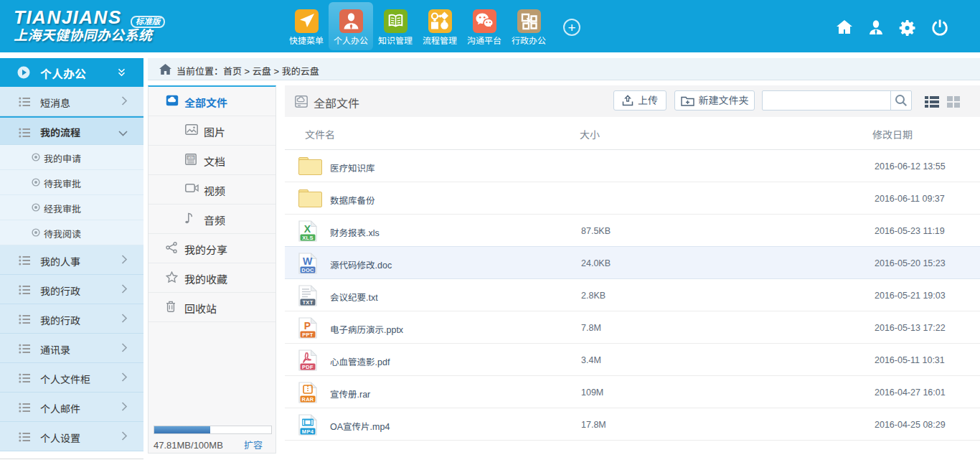 This screenshot has height=465, width=980. What do you see at coordinates (308, 261) in the screenshot?
I see `svg-text: W` at bounding box center [308, 261].